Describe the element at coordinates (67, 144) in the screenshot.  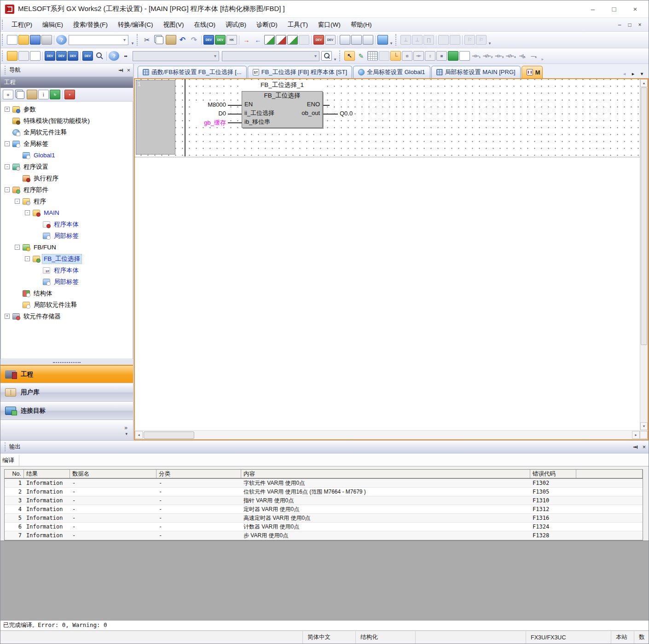
I see `nav-item-global-label: - 全局标签` at that location.